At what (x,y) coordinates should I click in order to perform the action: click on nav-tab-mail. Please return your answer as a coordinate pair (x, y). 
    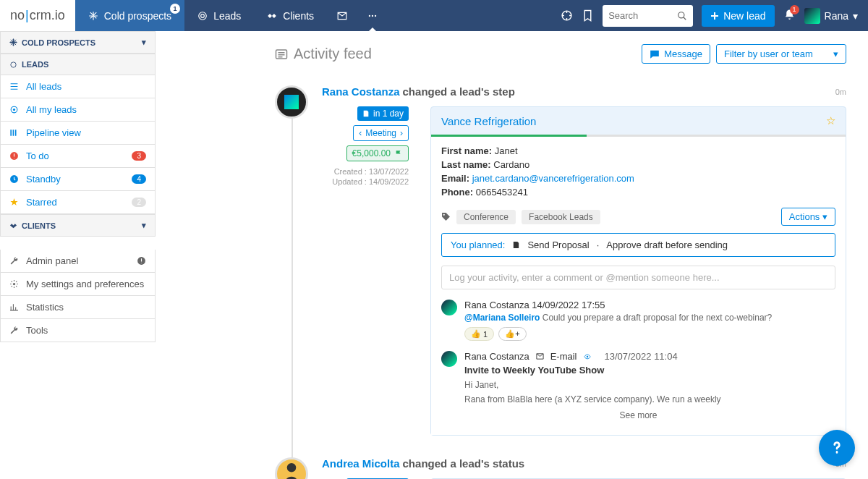
    Looking at the image, I should click on (342, 16).